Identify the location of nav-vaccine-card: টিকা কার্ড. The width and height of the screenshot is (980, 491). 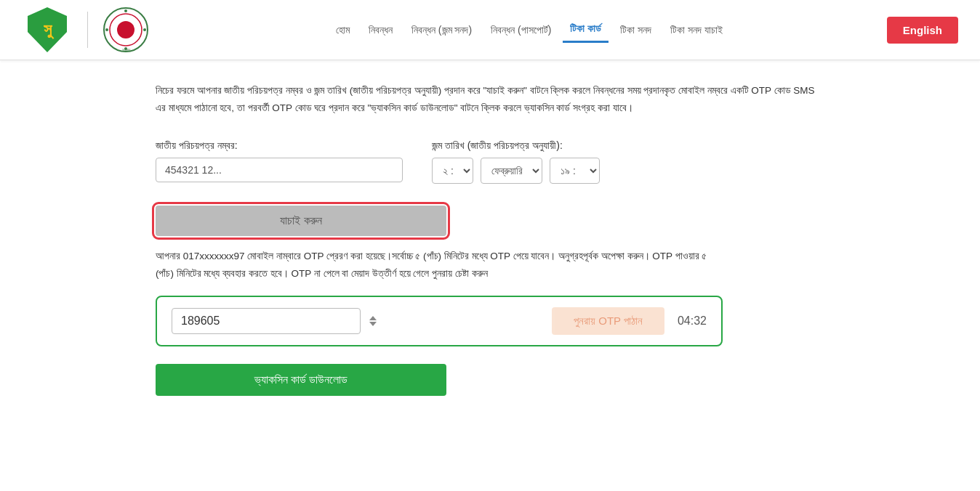
(586, 30).